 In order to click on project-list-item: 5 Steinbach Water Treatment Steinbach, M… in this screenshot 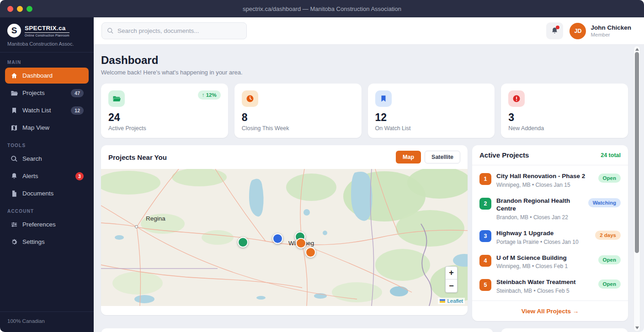, I will do `click(550, 286)`.